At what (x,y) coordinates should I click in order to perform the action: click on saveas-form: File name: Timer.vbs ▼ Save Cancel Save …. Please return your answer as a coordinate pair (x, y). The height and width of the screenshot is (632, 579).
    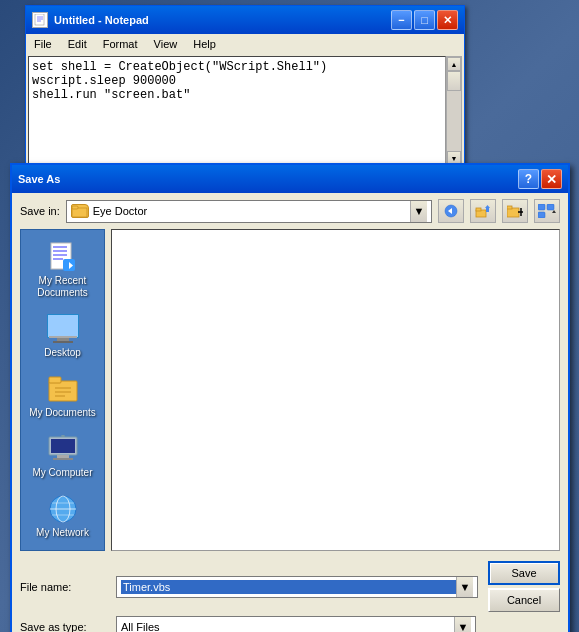
    Looking at the image, I should click on (290, 594).